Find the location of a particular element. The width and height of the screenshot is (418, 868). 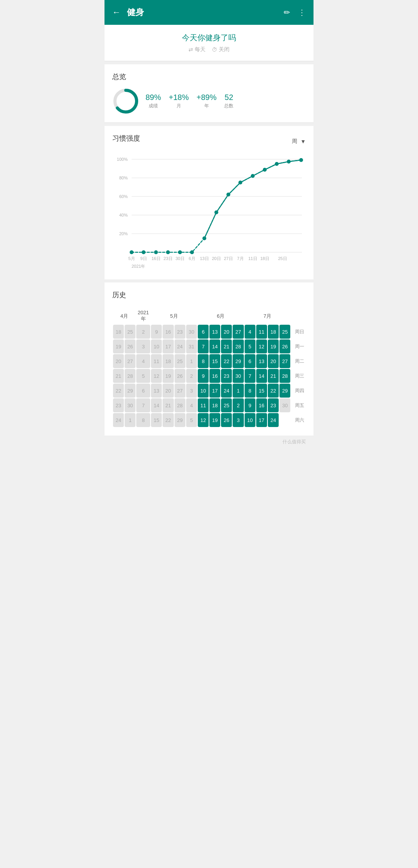

repeat-icon: ⇄ is located at coordinates (191, 50).